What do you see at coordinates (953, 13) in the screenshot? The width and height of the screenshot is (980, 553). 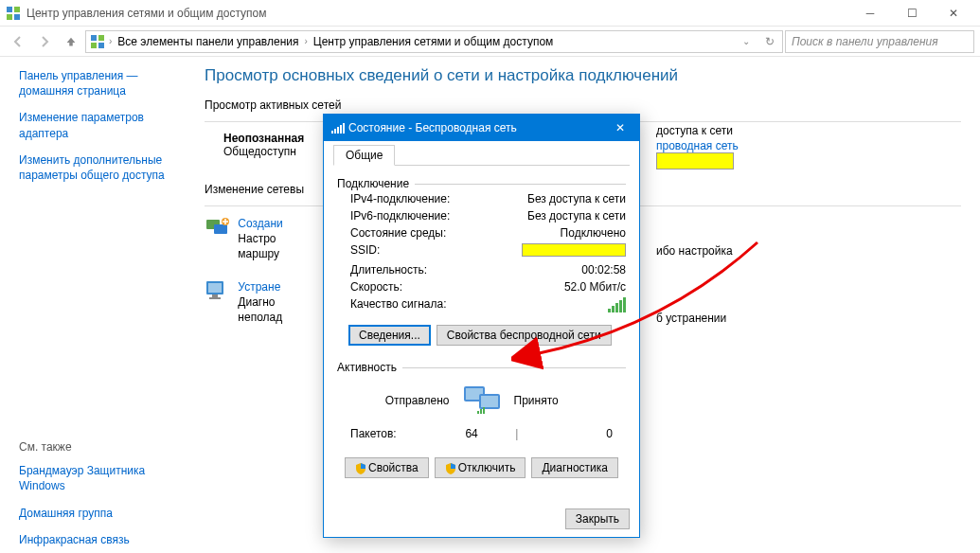 I see `close-button: ✕` at bounding box center [953, 13].